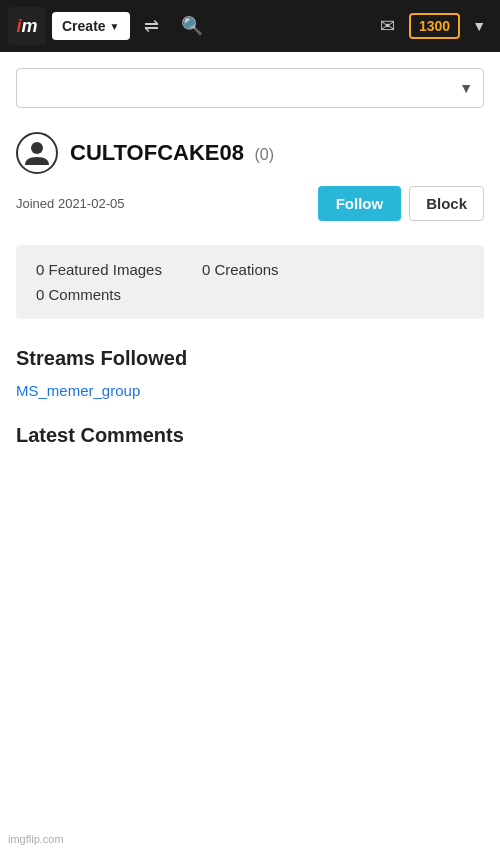 This screenshot has width=500, height=851. What do you see at coordinates (434, 26) in the screenshot?
I see `nav-score: 1300` at bounding box center [434, 26].